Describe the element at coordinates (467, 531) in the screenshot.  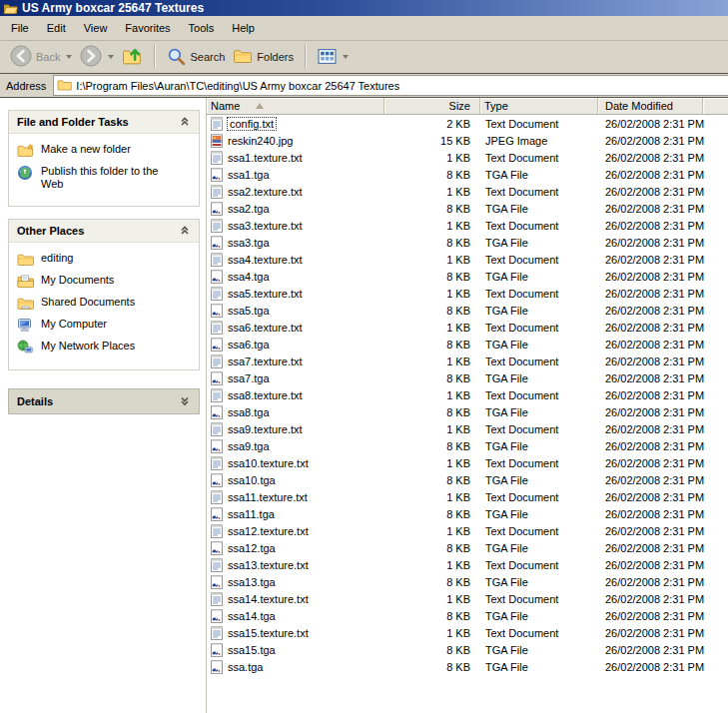
I see `table-row: ssa12.texture.txt 1 KB Text Document 26/…` at that location.